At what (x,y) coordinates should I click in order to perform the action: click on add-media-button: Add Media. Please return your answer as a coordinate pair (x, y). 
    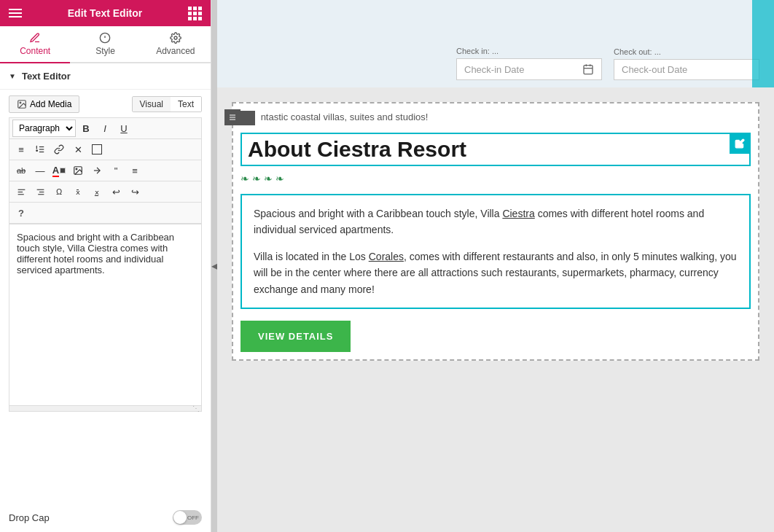
    Looking at the image, I should click on (44, 104).